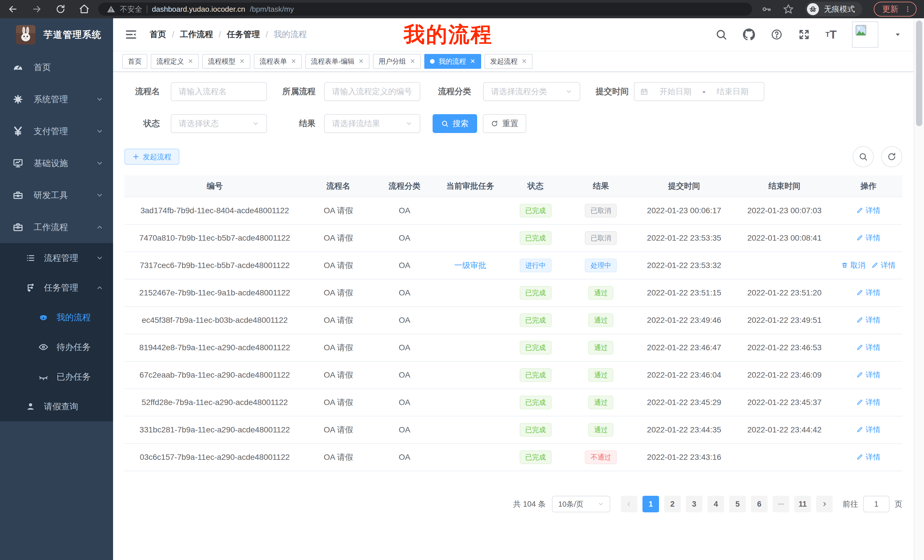 Image resolution: width=924 pixels, height=560 pixels. What do you see at coordinates (455, 124) in the screenshot?
I see `search-button: 搜索` at bounding box center [455, 124].